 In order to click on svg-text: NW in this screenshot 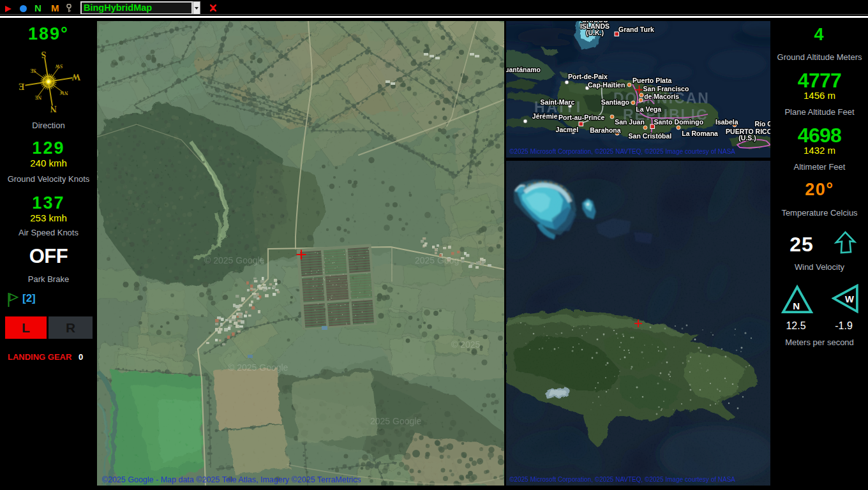, I will do `click(64, 93)`.